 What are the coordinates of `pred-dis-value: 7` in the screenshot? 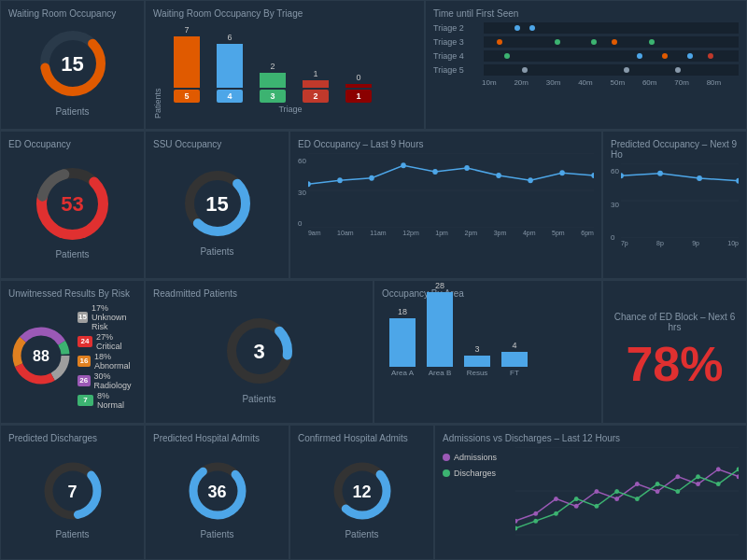 It's located at (72, 493).